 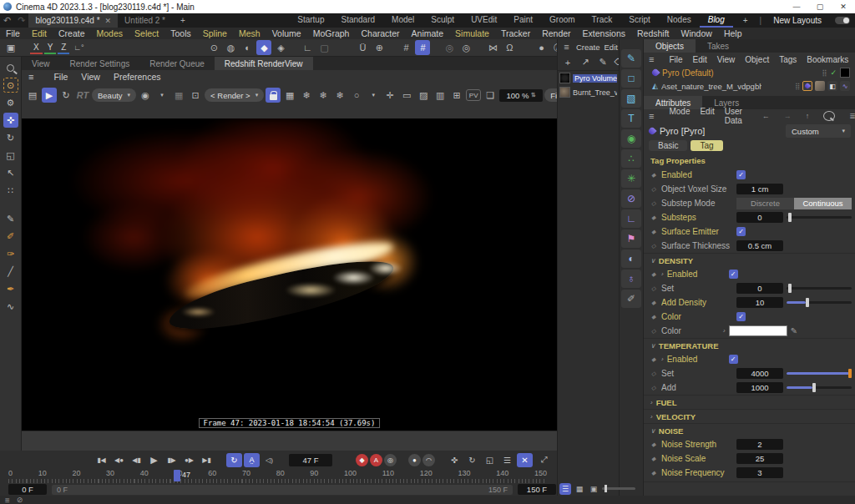 I want to click on keyframe-selection-icon: ◎, so click(x=391, y=461).